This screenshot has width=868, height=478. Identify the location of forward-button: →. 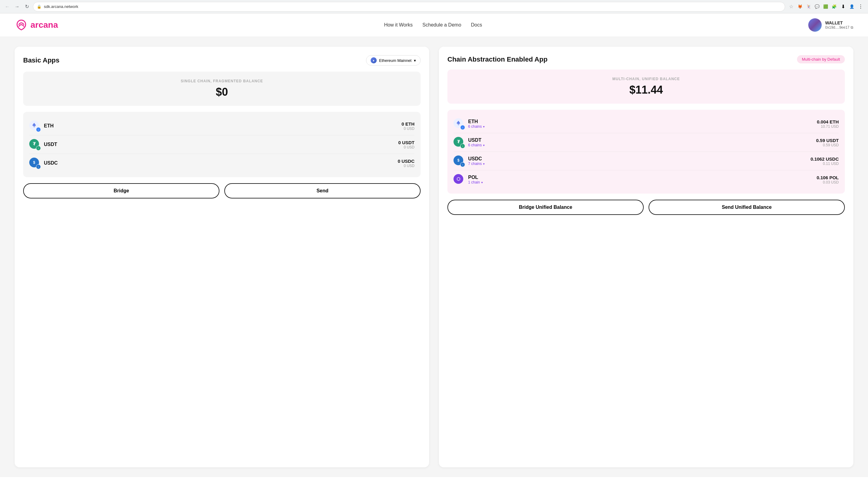
(17, 7).